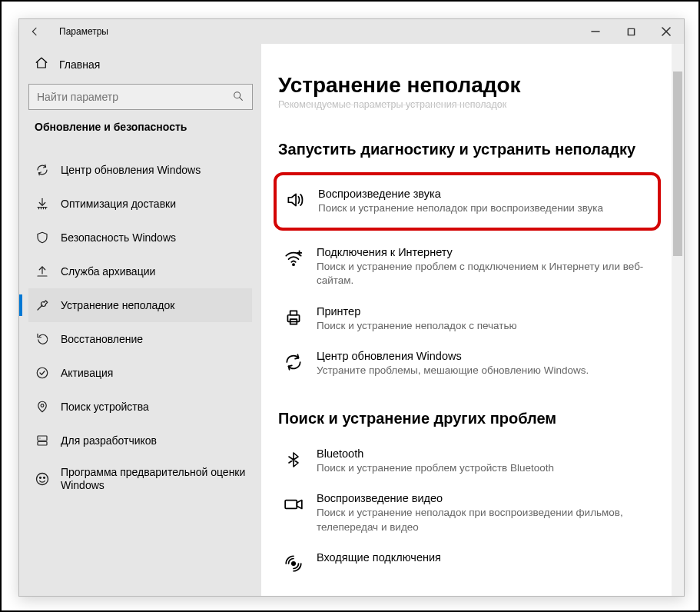  Describe the element at coordinates (140, 407) in the screenshot. I see `nav-find-device: Поиск устройства` at that location.